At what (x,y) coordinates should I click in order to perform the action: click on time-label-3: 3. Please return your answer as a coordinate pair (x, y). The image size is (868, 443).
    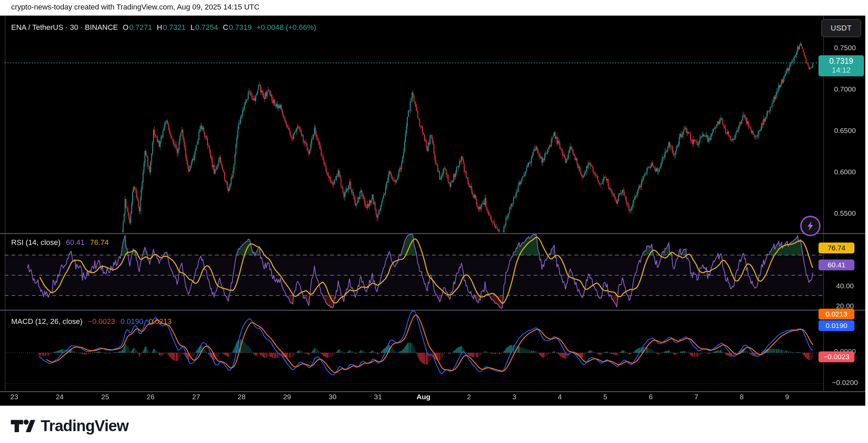
    Looking at the image, I should click on (514, 397).